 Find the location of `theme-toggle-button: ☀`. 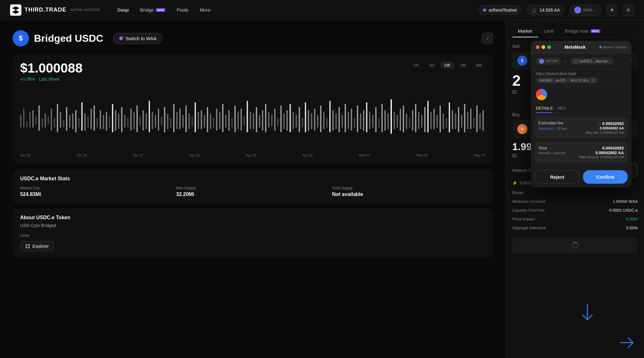

theme-toggle-button: ☀ is located at coordinates (612, 10).